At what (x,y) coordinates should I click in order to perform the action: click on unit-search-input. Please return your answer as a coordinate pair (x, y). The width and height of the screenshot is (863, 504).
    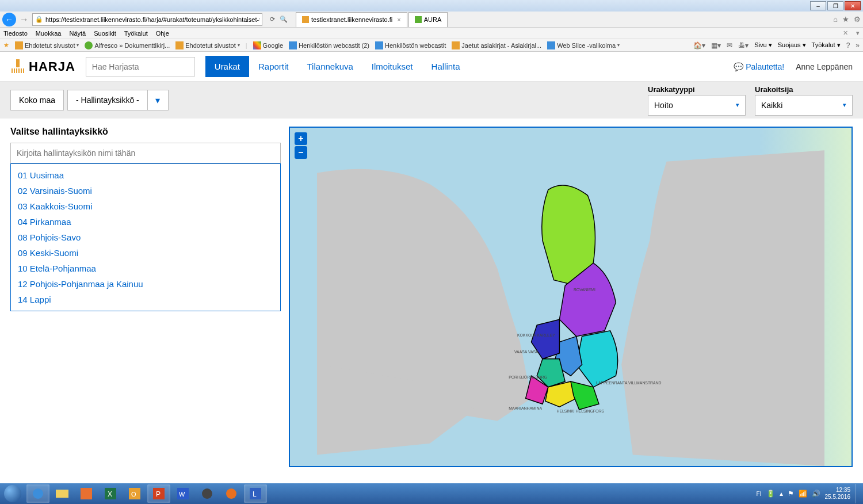
    Looking at the image, I should click on (146, 153).